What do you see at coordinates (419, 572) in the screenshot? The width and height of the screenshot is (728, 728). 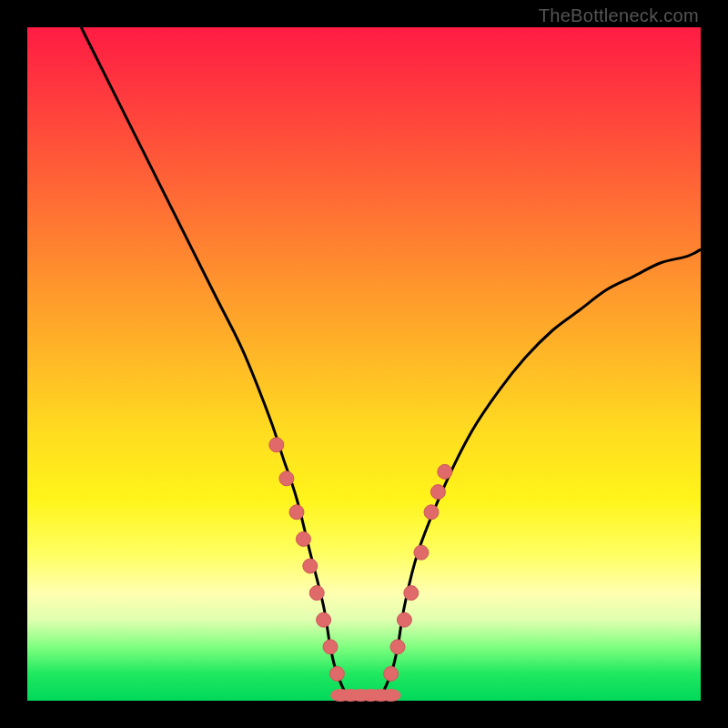 I see `curve-dots-right` at bounding box center [419, 572].